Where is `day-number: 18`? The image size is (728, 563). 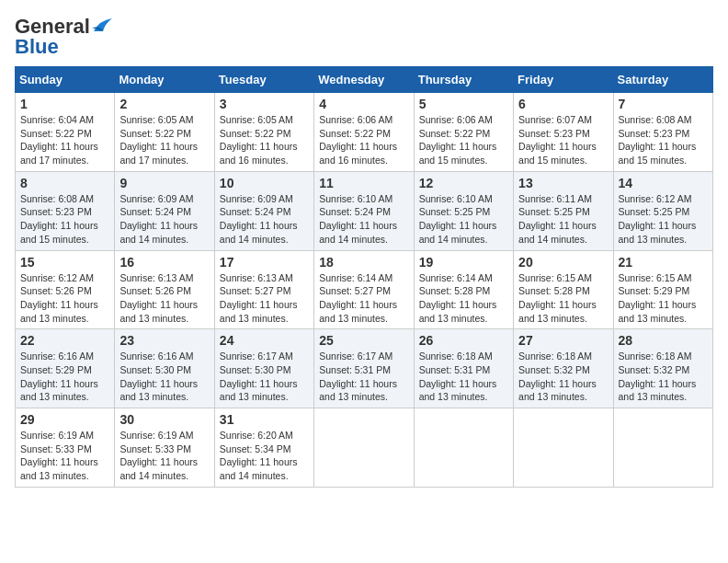 day-number: 18 is located at coordinates (364, 262).